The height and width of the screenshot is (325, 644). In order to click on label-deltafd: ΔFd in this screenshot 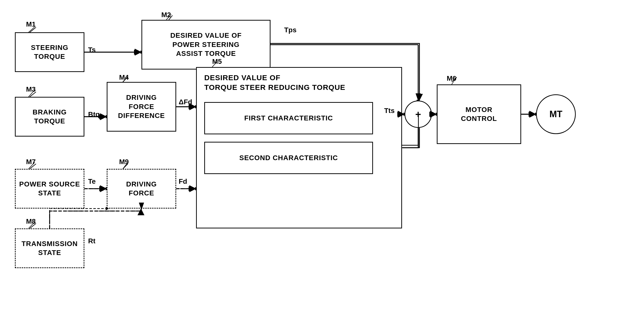, I will do `click(186, 102)`.